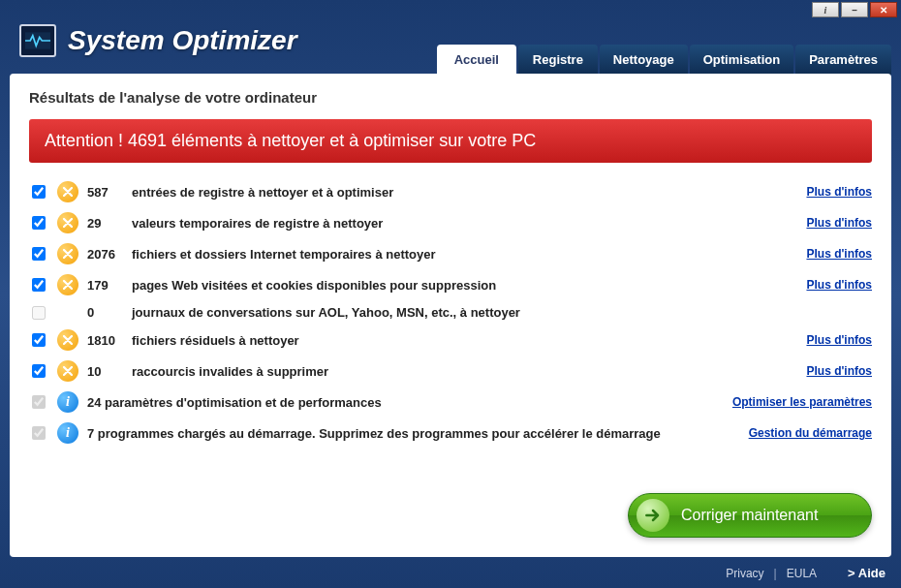 This screenshot has width=901, height=588. Describe the element at coordinates (109, 341) in the screenshot. I see `row-count: 1810` at that location.